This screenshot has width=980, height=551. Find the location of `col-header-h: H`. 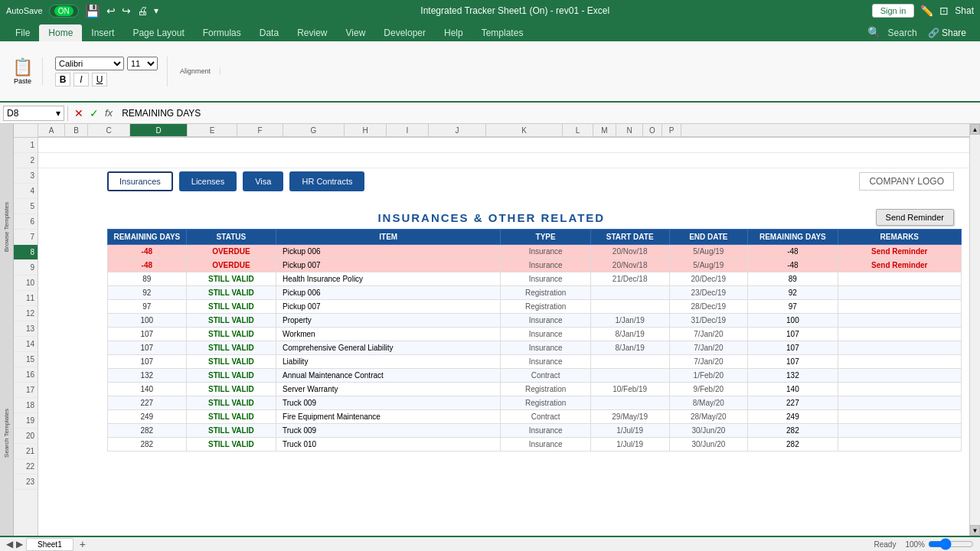

col-header-h: H is located at coordinates (366, 130).